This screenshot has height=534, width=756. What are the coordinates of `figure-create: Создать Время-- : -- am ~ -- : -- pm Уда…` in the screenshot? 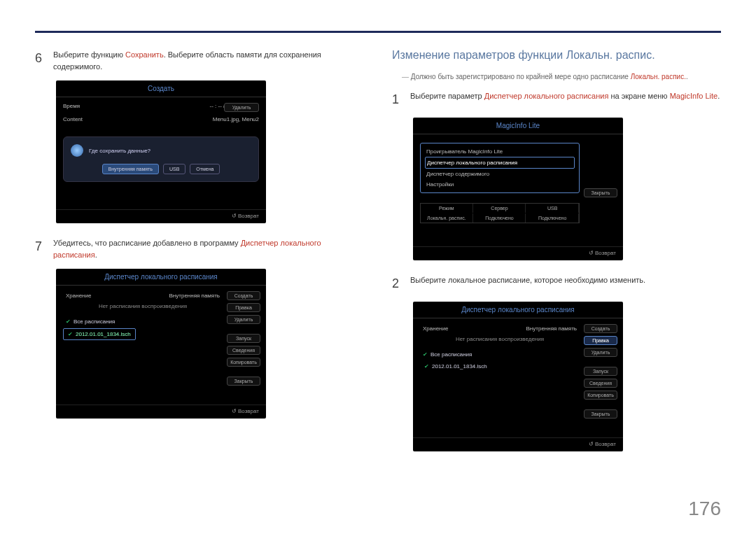 It's located at (161, 152).